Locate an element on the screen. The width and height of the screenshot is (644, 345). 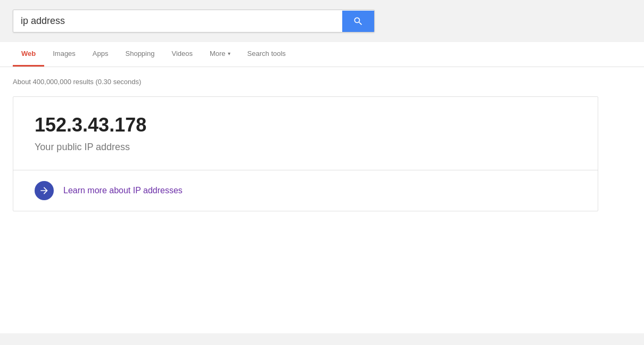
tab-more: More ▾ is located at coordinates (220, 54).